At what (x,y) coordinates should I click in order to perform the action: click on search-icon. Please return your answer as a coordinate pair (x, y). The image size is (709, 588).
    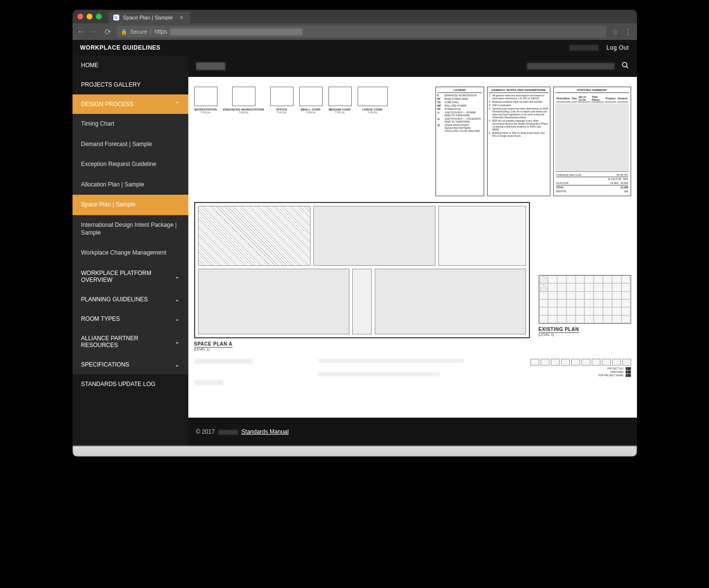
    Looking at the image, I should click on (625, 66).